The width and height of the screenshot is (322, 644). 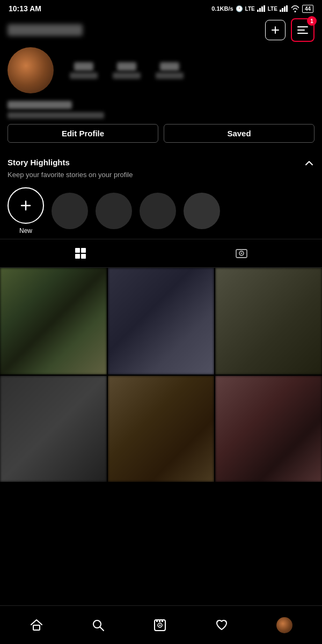 What do you see at coordinates (161, 196) in the screenshot?
I see `highlights-section: Story Highlights Keep your favorite stor…` at bounding box center [161, 196].